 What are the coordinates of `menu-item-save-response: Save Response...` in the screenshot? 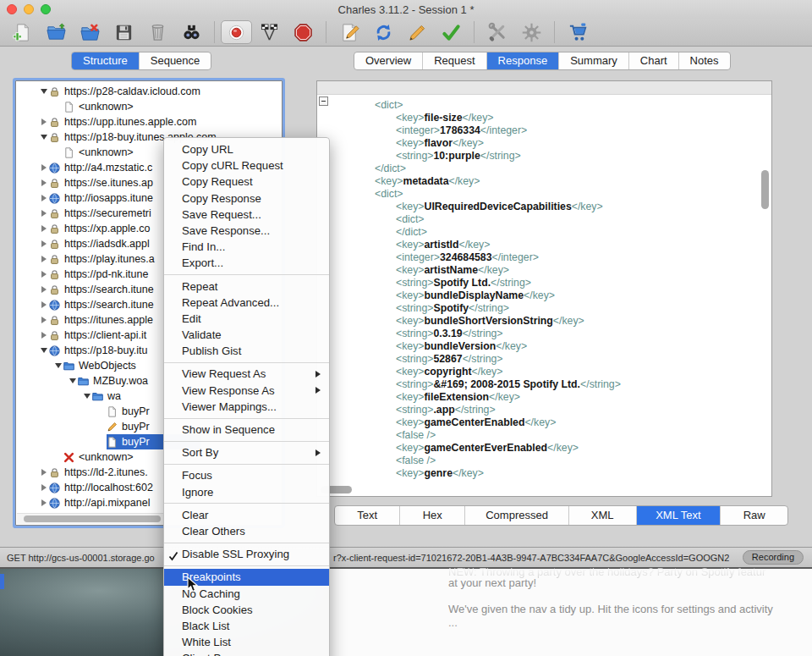 It's located at (247, 230).